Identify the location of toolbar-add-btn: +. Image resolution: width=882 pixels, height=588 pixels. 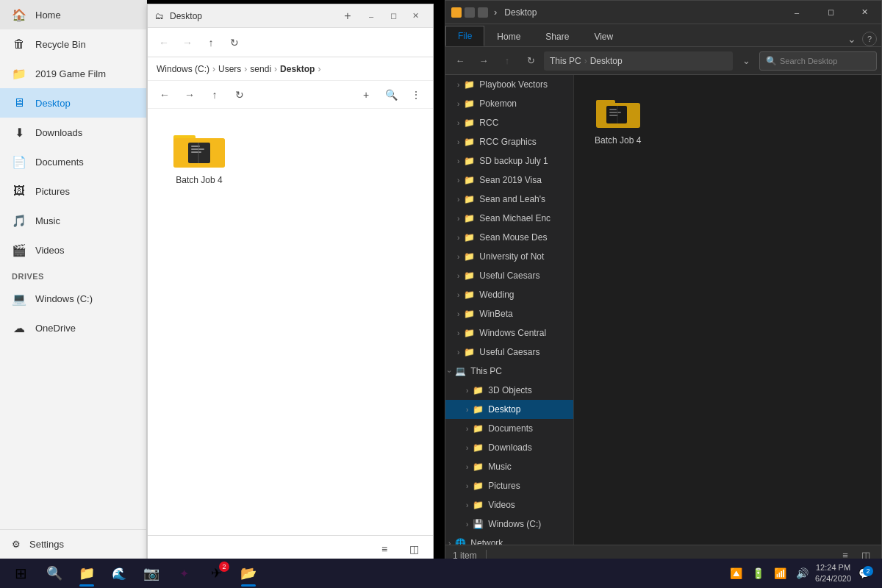
(366, 95).